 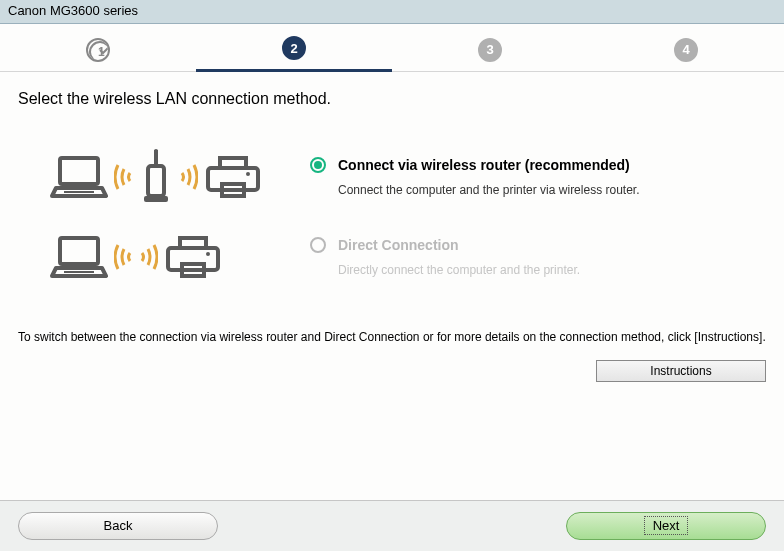 I want to click on step-3-label: 3, so click(x=490, y=50).